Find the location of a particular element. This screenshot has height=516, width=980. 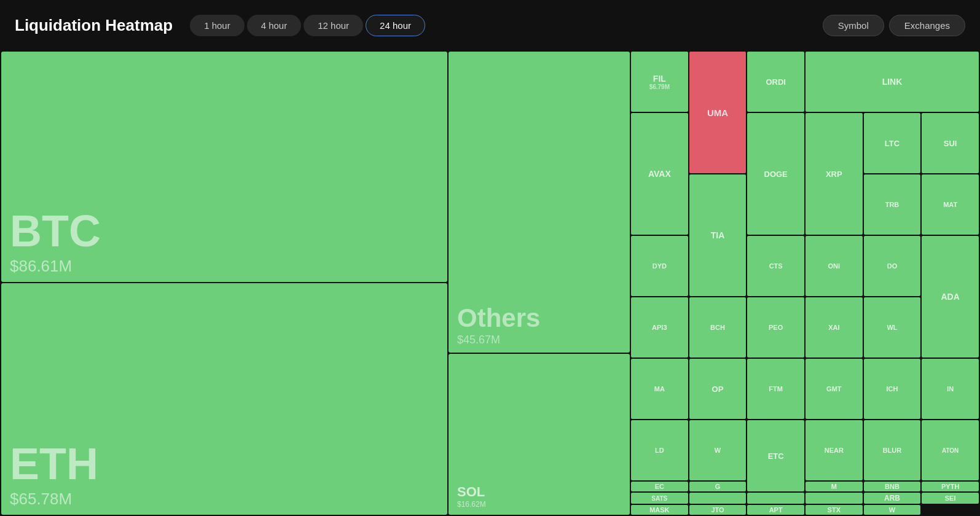

ordi-cell: ORDI is located at coordinates (775, 82).